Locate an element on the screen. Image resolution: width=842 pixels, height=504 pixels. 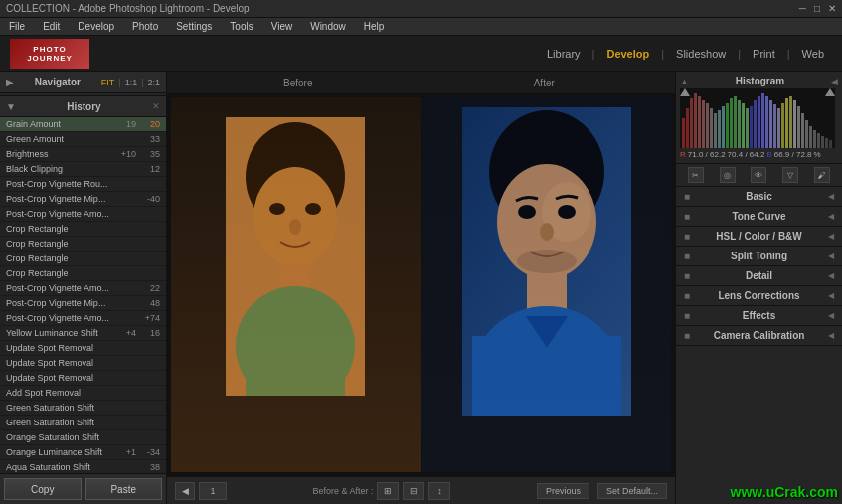
section-detail: ■ Detail ◀ is located at coordinates (759, 276).